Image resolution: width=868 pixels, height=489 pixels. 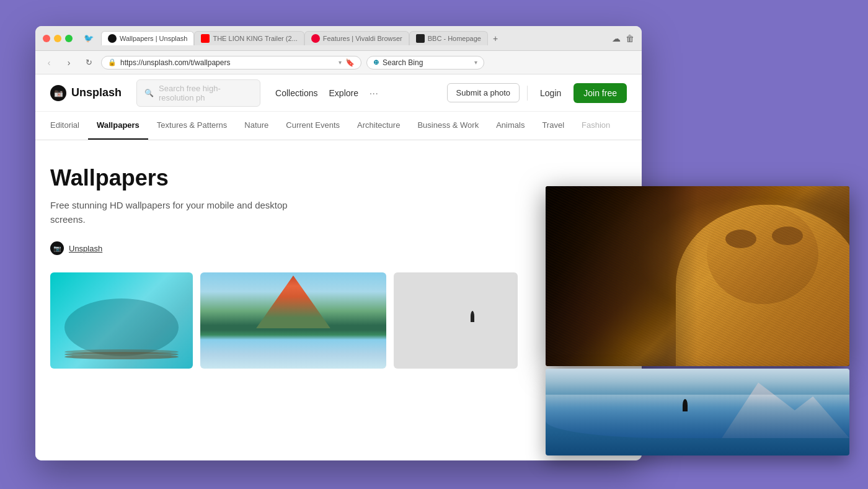 I want to click on unsplash-favicon, so click(x=112, y=38).